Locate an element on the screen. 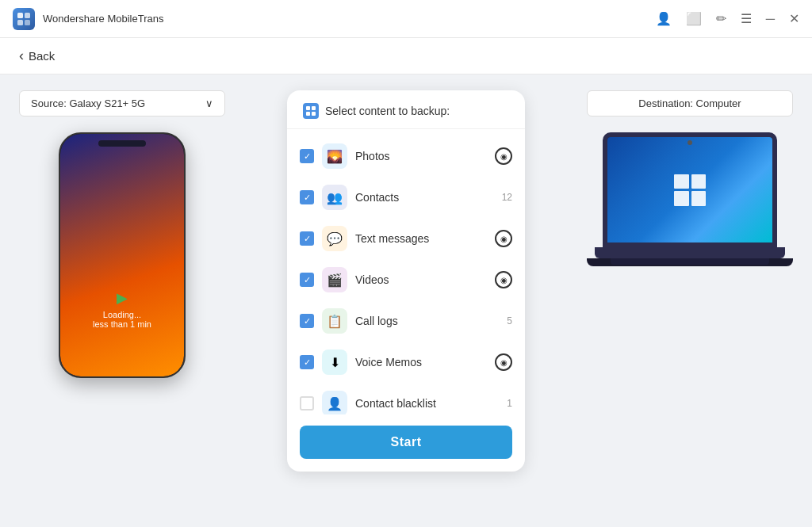 The width and height of the screenshot is (812, 527). phone-illustration: ▶ Loading... less than 1 min is located at coordinates (122, 255).